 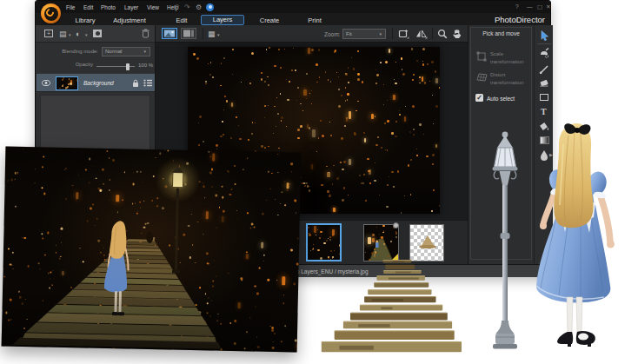 I want to click on boardwalk-planks, so click(x=391, y=306).